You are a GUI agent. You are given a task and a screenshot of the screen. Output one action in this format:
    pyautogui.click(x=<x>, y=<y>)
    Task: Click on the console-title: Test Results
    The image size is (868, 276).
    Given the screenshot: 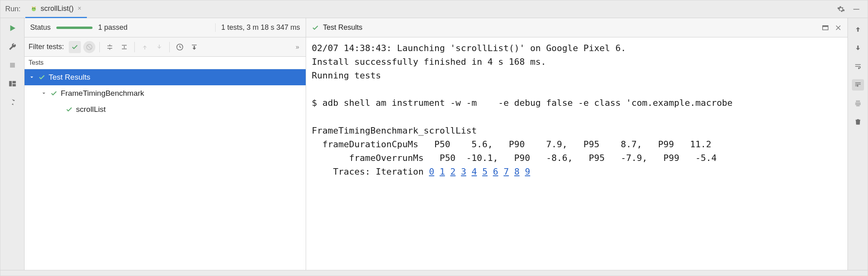 What is the action you would take?
    pyautogui.click(x=343, y=27)
    